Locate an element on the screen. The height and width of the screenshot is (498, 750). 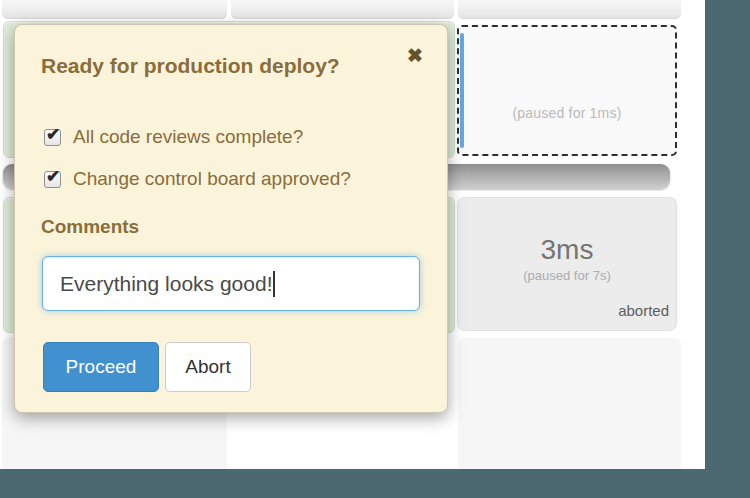
abort-button: Abort is located at coordinates (208, 367).